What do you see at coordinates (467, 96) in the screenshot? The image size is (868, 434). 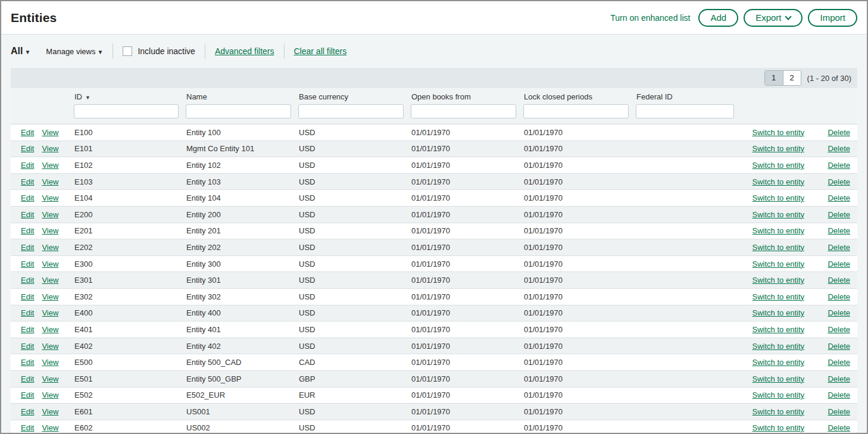 I see `column-header-open-books-from: Open books from` at bounding box center [467, 96].